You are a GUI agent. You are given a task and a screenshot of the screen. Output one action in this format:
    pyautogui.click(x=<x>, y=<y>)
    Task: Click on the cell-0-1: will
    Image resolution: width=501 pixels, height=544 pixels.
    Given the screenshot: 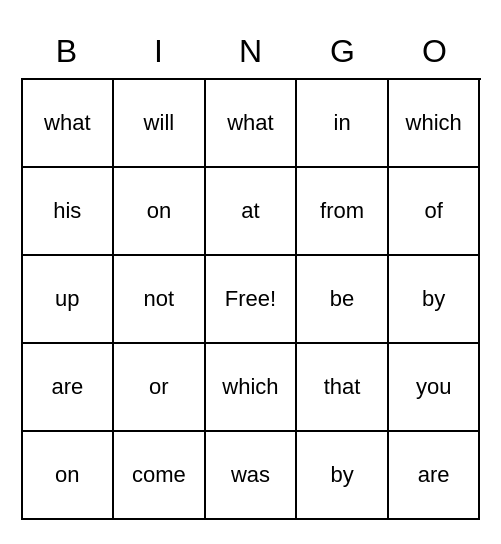 What is the action you would take?
    pyautogui.click(x=160, y=124)
    